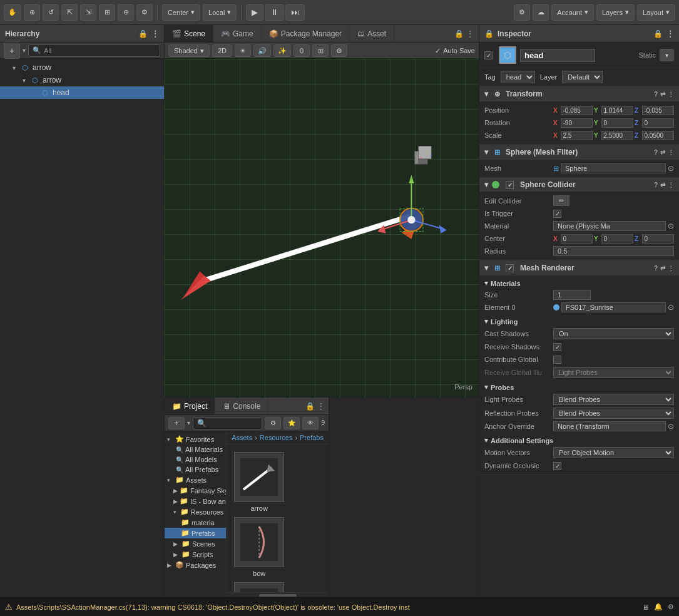 The height and width of the screenshot is (616, 679). I want to click on grid-button: ⊞, so click(320, 51).